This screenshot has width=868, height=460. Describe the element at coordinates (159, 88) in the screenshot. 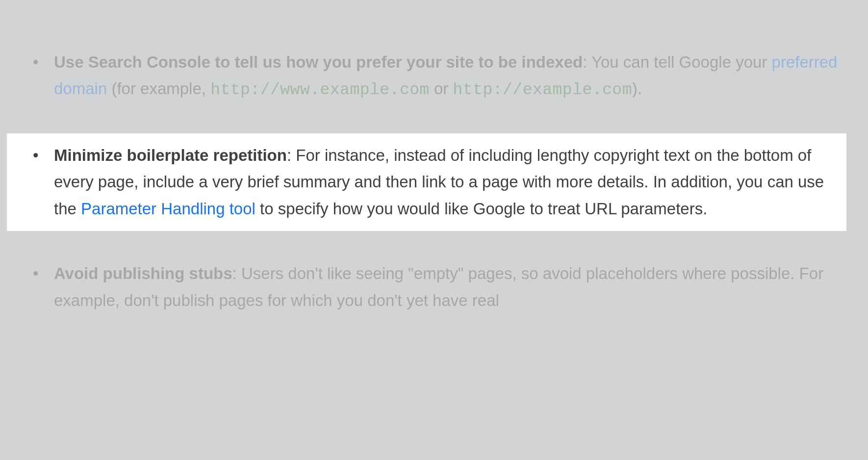

I see `item-body-text: (for example,` at that location.